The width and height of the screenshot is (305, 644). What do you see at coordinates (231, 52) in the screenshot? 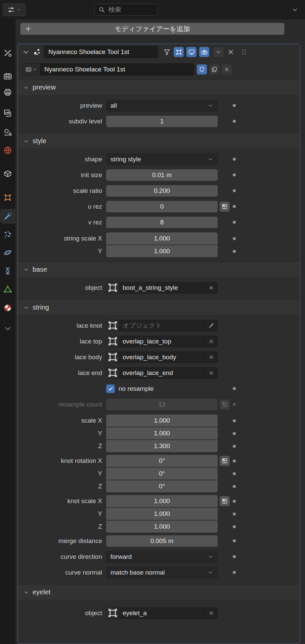
I see `delete-modifier-button` at bounding box center [231, 52].